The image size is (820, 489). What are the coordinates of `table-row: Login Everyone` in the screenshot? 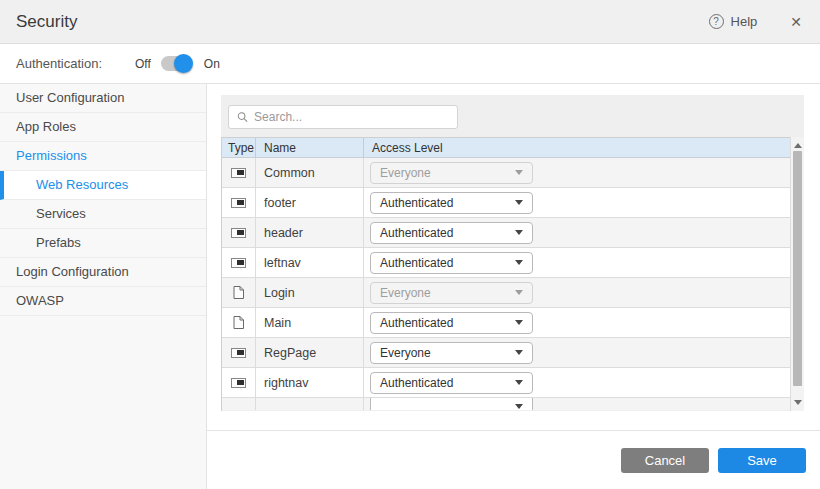 It's located at (506, 293).